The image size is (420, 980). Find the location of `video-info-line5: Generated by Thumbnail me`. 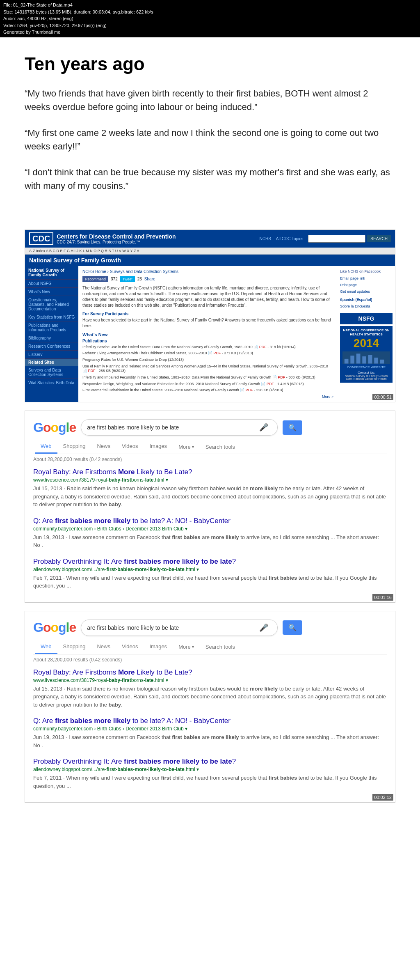

video-info-line5: Generated by Thumbnail me is located at coordinates (210, 32).